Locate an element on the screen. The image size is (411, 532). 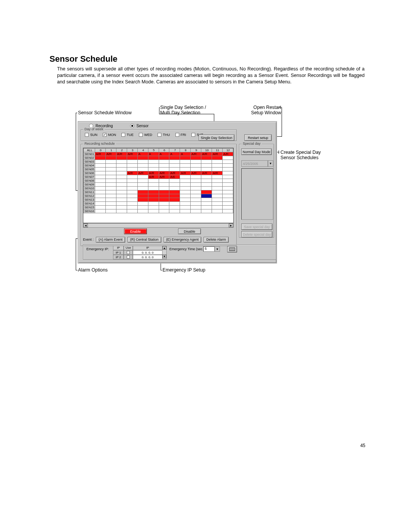
grid-header-hour: 1 is located at coordinates (111, 150).